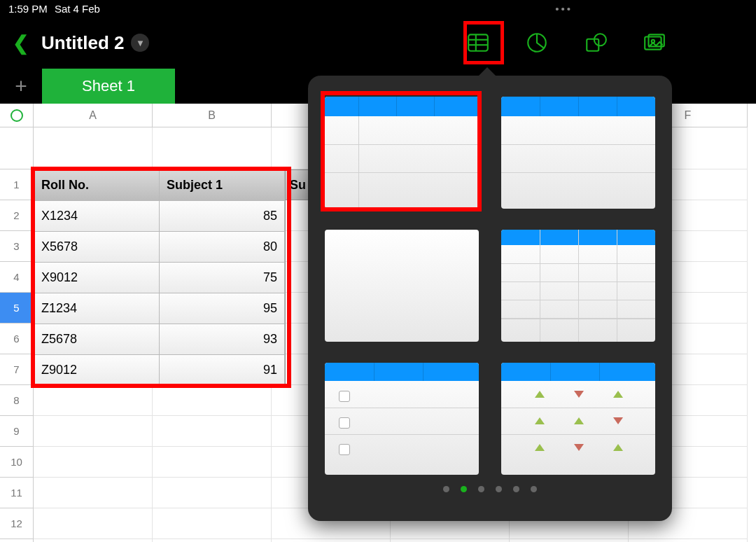 The height and width of the screenshot is (542, 756). What do you see at coordinates (28, 8) in the screenshot?
I see `status-time: 1:59 PM` at bounding box center [28, 8].